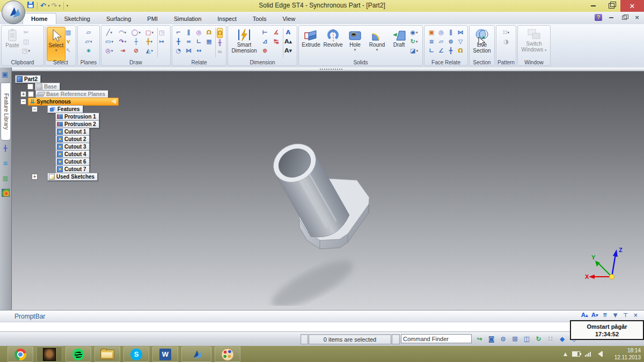  I want to click on offset-icon: ⇥, so click(122, 50).